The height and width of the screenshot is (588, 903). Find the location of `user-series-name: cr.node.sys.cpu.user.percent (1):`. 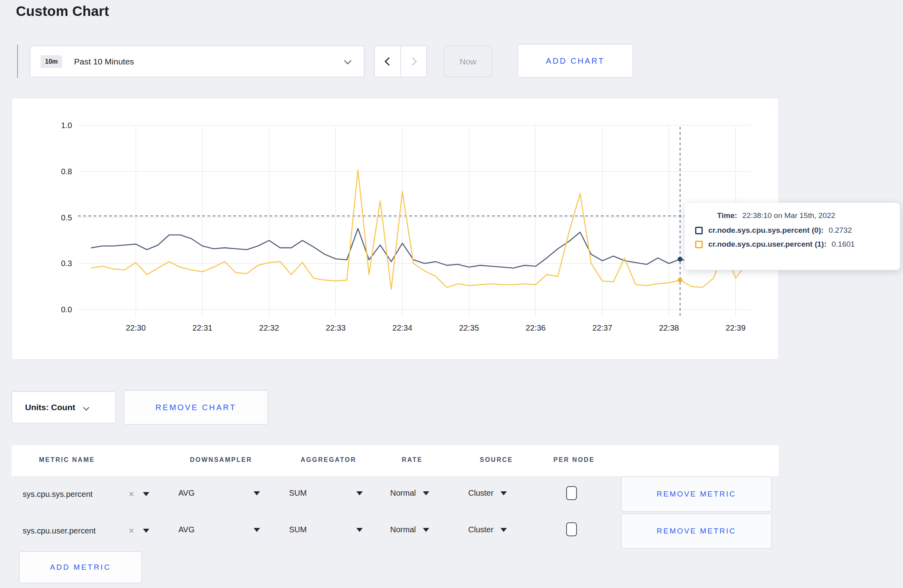

user-series-name: cr.node.sys.cpu.user.percent (1): is located at coordinates (768, 244).